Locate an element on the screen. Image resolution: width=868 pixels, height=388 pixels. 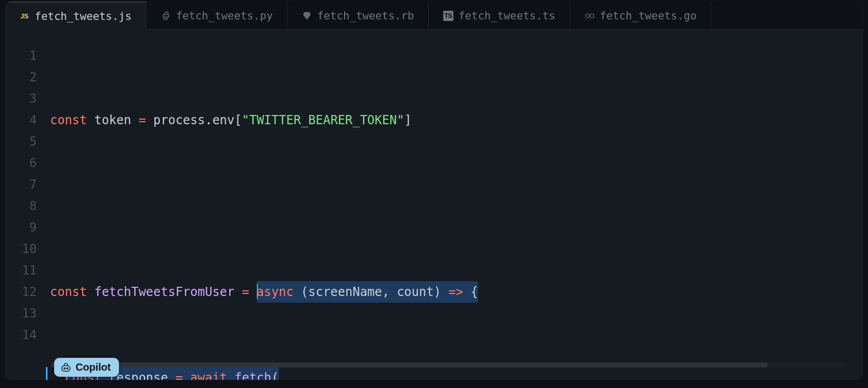
code-line: const token = process.env["TWITTER_BEARE… is located at coordinates (454, 120).